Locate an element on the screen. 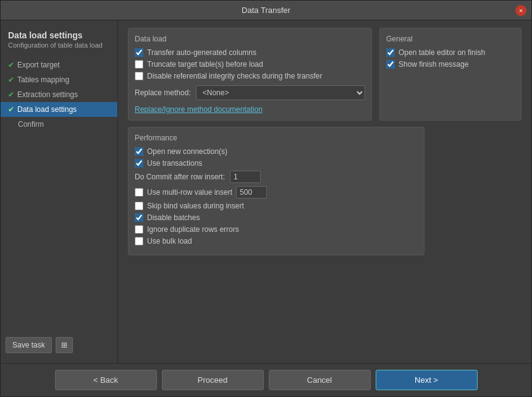 Image resolution: width=532 pixels, height=397 pixels. checkbox-use-bulk-load-input is located at coordinates (139, 241).